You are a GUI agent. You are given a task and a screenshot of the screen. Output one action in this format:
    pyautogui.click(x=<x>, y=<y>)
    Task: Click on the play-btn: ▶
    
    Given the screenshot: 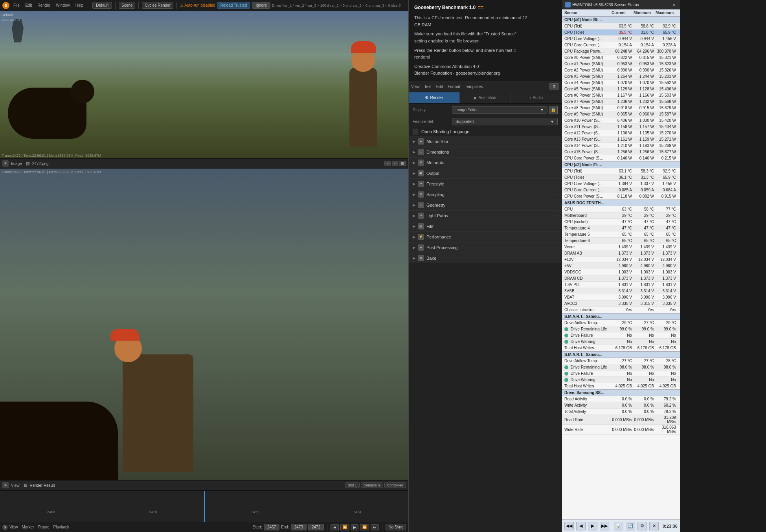 What is the action you would take?
    pyautogui.click(x=355, y=527)
    